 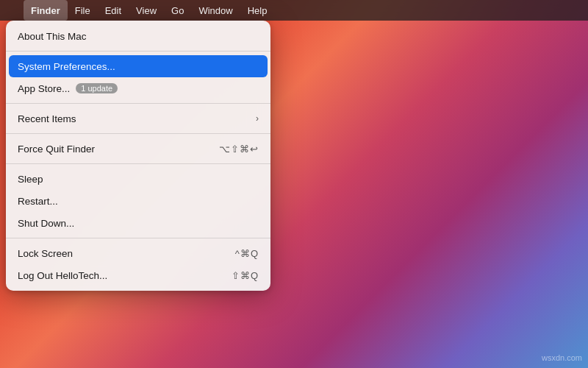 What do you see at coordinates (62, 275) in the screenshot?
I see `log-out-label: Log Out HelloTech...` at bounding box center [62, 275].